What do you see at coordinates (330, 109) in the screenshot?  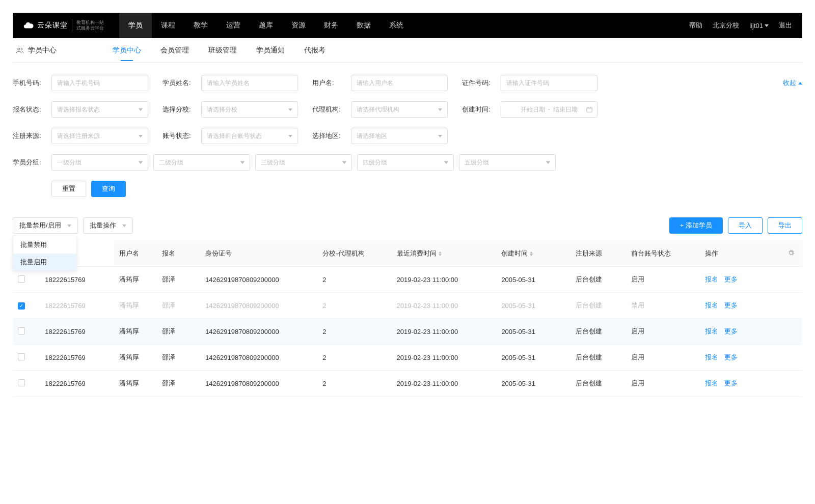 I see `filter-label-agency: 代理机构:` at bounding box center [330, 109].